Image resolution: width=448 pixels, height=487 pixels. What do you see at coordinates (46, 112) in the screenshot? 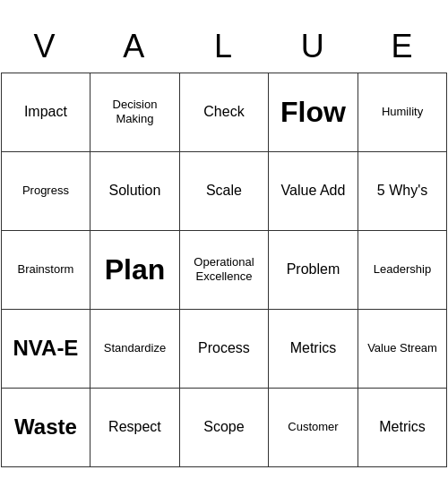
I see `cell-r0-c0: Impact` at bounding box center [46, 112].